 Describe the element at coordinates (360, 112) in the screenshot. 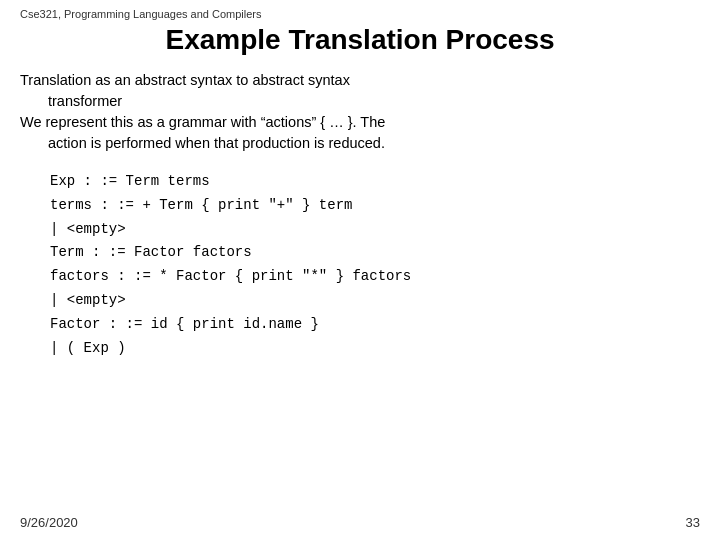

I see `body-paragraph-1: Translation as an abstract syntax to abs…` at that location.